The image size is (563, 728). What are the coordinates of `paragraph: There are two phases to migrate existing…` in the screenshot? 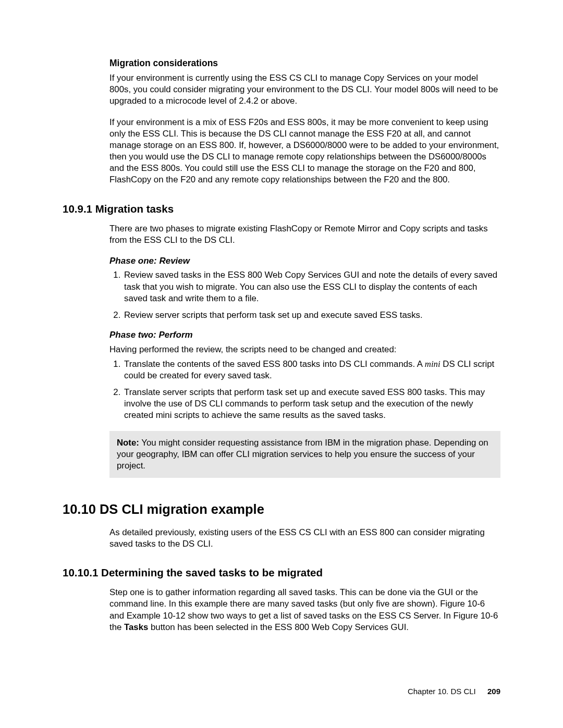 It's located at (305, 235).